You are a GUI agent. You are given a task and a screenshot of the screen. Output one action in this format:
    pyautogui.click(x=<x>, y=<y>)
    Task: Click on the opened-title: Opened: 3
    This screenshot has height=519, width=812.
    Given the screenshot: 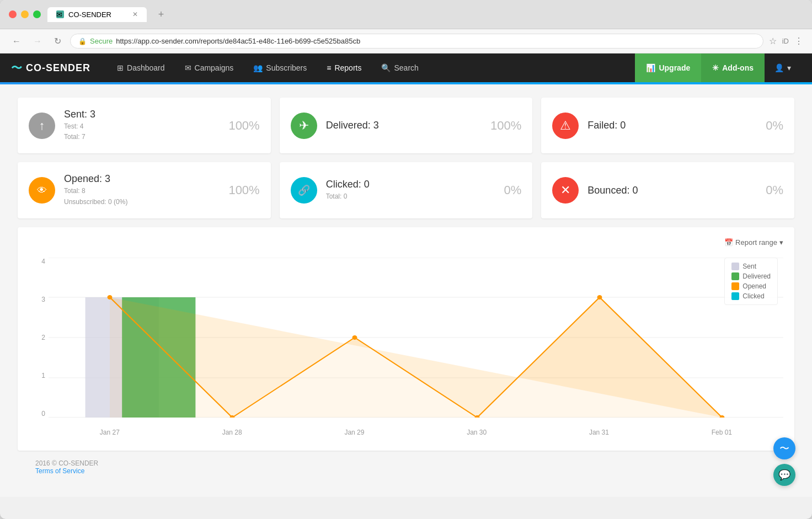 What is the action you would take?
    pyautogui.click(x=142, y=179)
    